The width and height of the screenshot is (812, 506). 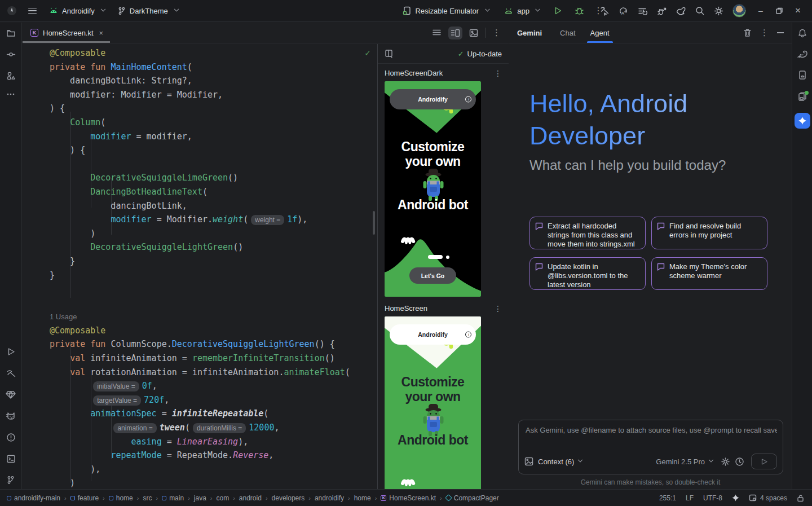 I want to click on preview-phone-homescreen: Androidify i Customize your own Android …, so click(x=433, y=403).